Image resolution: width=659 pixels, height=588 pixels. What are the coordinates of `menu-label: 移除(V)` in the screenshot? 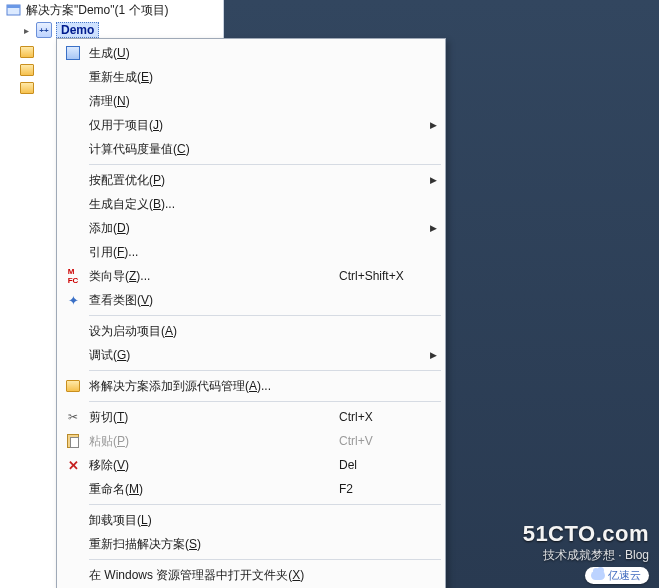 It's located at (213, 466).